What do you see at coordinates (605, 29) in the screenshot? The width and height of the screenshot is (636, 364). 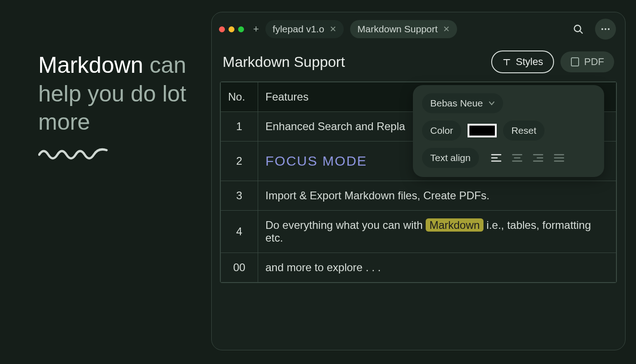 I see `more-menu-button` at bounding box center [605, 29].